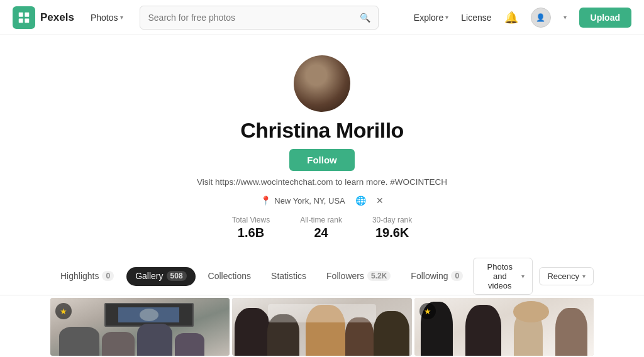 The height and width of the screenshot is (357, 644). Describe the element at coordinates (251, 228) in the screenshot. I see `total-views-stat: Total Views 1.6B` at that location.